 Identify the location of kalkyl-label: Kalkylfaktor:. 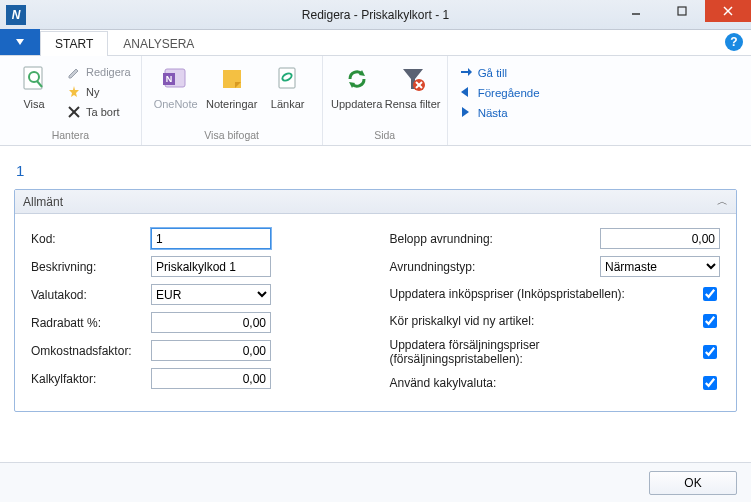
(91, 379).